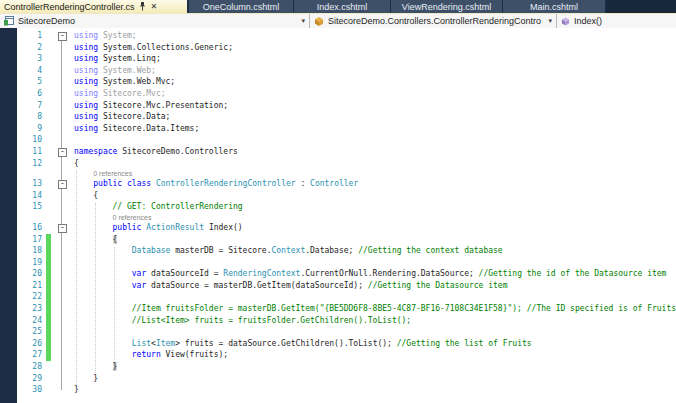  What do you see at coordinates (32, 59) in the screenshot?
I see `line-number: 3` at bounding box center [32, 59].